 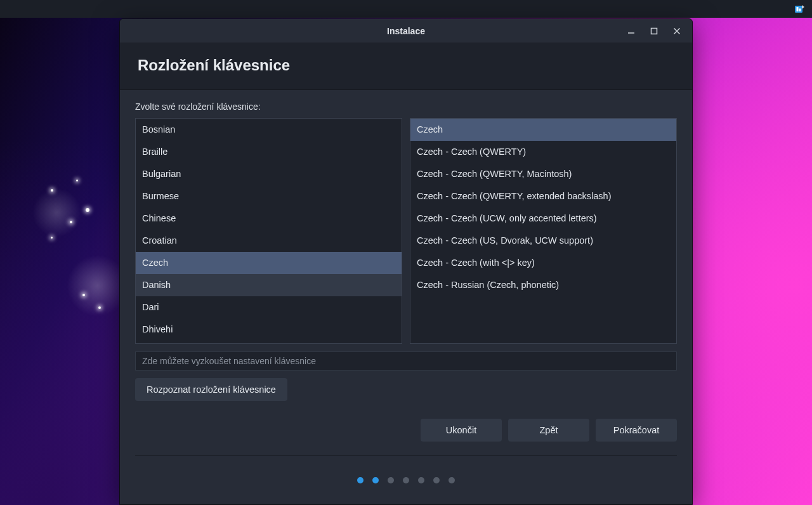 What do you see at coordinates (543, 174) in the screenshot?
I see `variant-list-item: Czech - Czech (QWERTY, Macintosh)` at bounding box center [543, 174].